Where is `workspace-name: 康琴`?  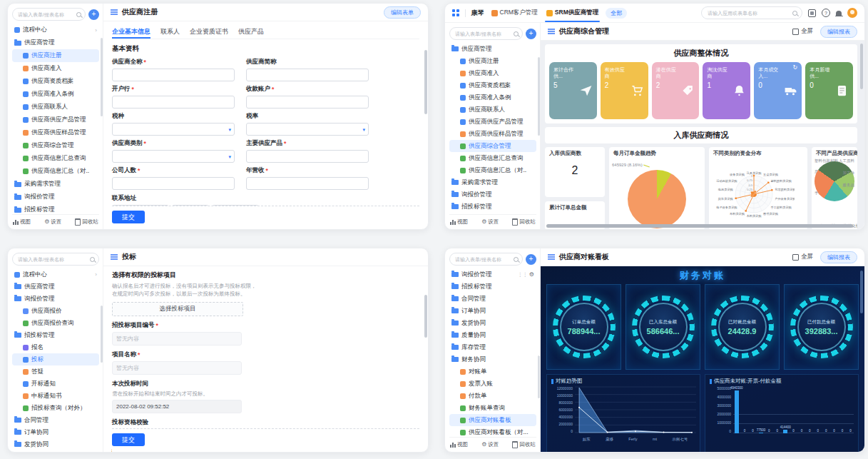
workspace-name: 康琴 is located at coordinates (478, 13).